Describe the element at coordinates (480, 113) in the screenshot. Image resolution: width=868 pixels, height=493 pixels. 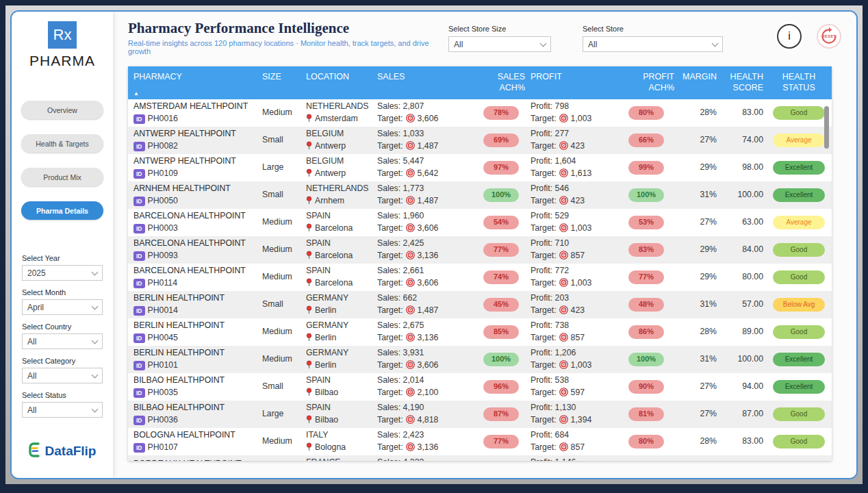
I see `table-row: AMSTERDAM HEALTHPOINT ID PH0016 Medium N…` at that location.